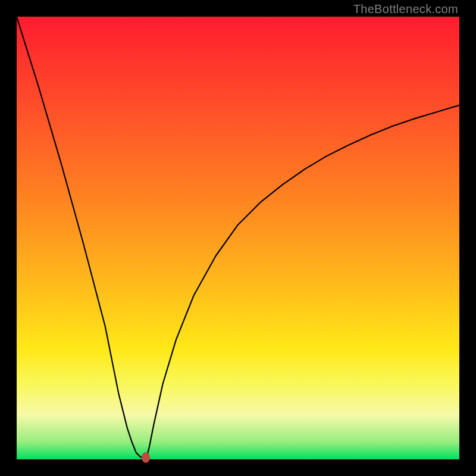 The image size is (476, 476). I want to click on watermark-text: TheBottleneck.com, so click(406, 10).